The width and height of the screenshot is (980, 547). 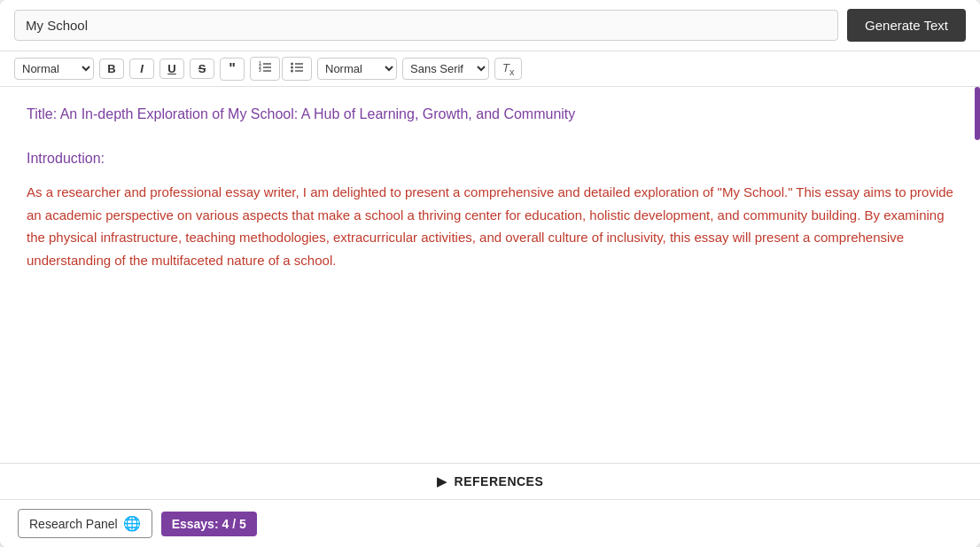 I want to click on essays-badge: Essays: 4 / 5, so click(x=209, y=524).